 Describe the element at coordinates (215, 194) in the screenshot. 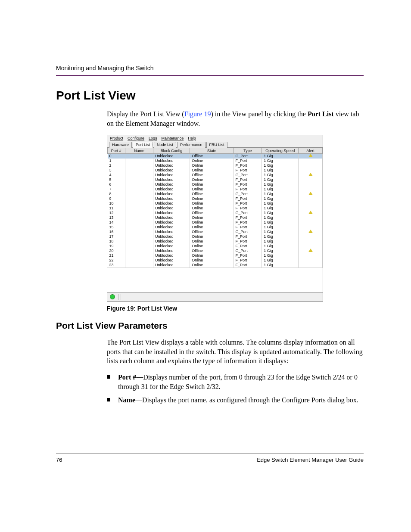

I see `table-row: 8UnblockedOfflineG_Port1 Gig` at that location.